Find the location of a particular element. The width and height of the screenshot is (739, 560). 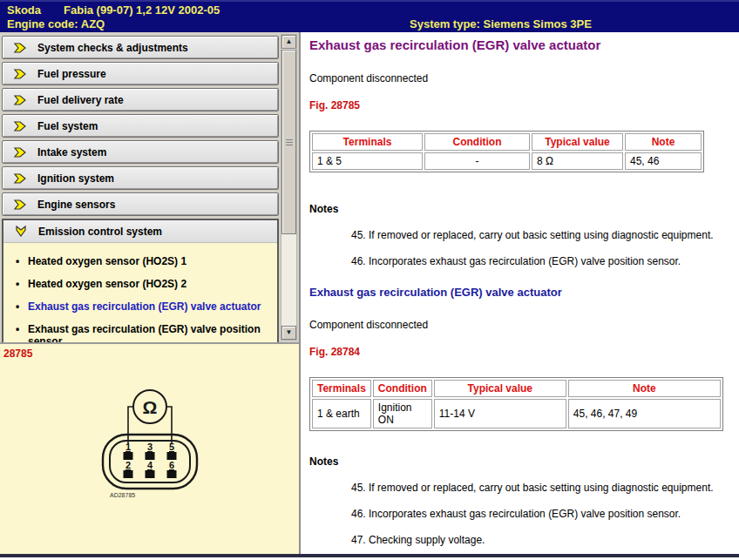

cell-condition: Ignition ON is located at coordinates (403, 414).